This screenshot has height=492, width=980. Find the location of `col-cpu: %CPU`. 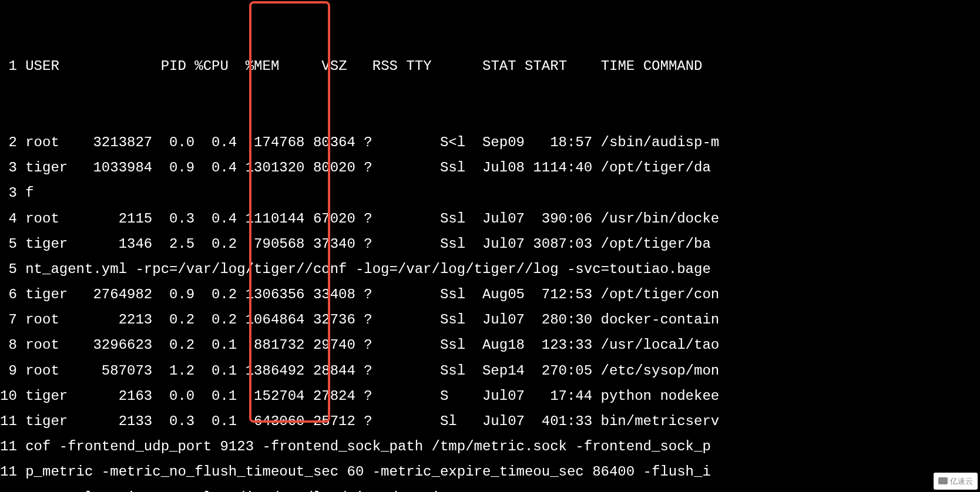

col-cpu: %CPU is located at coordinates (212, 66).